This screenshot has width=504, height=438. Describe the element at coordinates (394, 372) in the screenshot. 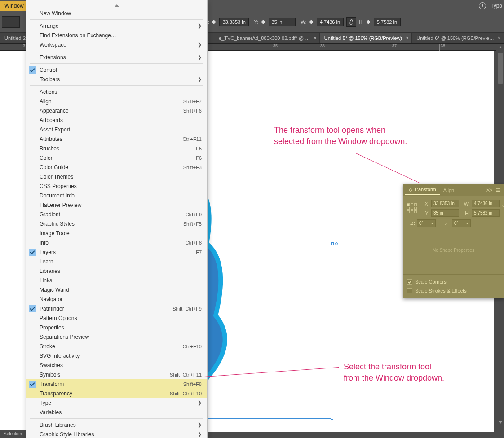

I see `annotation-bottom: Select the transform tool from the Windo…` at that location.